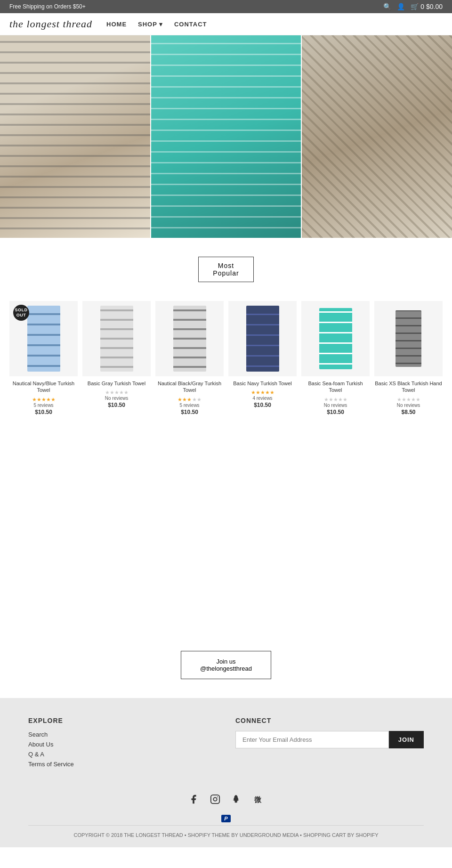 Image resolution: width=452 pixels, height=868 pixels. I want to click on product-title: Basic Gray Turkish Towel, so click(117, 383).